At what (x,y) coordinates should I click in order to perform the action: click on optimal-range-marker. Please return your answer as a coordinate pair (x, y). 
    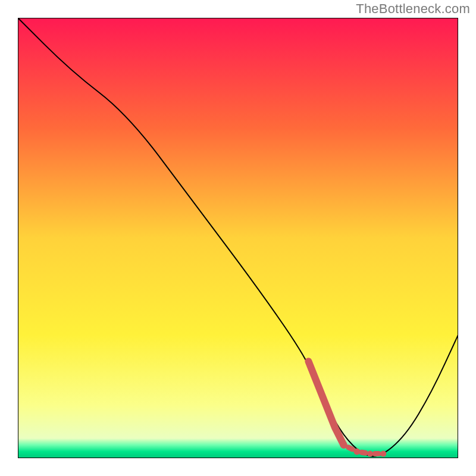
    Looking at the image, I should click on (326, 403).